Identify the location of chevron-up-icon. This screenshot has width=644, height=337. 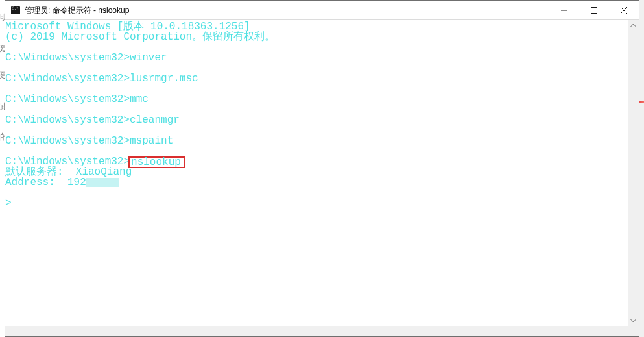
(633, 26).